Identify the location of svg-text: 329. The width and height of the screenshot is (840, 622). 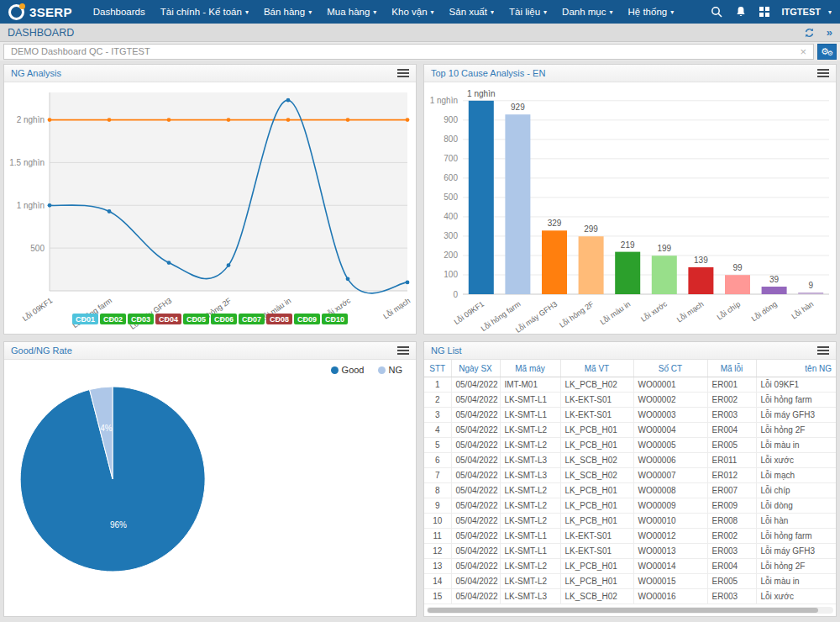
(554, 224).